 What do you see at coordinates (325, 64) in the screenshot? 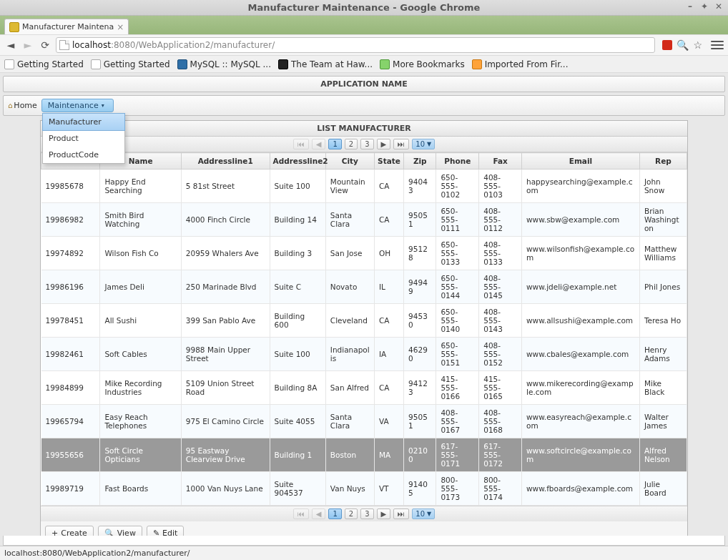
I see `bookmark-hawaii-team: The Team at Haw...` at bounding box center [325, 64].